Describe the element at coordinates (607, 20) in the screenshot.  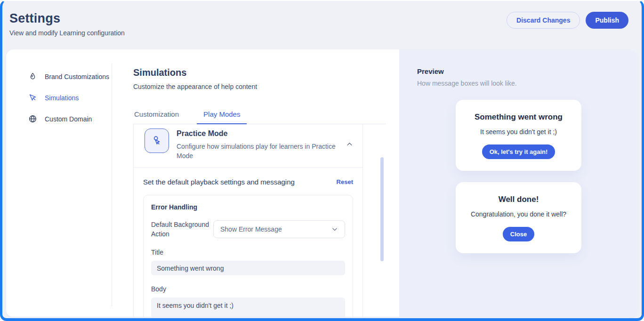
I see `publish-button: Publish` at that location.